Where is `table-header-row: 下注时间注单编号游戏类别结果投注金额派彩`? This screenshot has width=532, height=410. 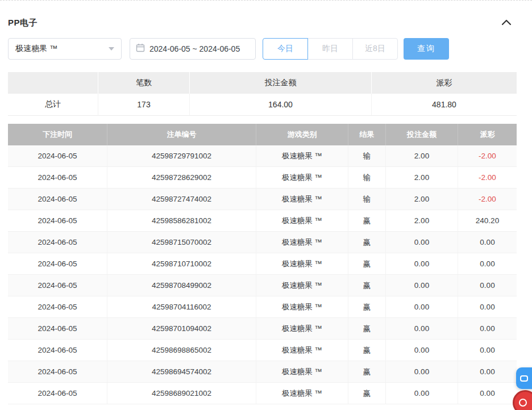 table-header-row: 下注时间注单编号游戏类别结果投注金额派彩 is located at coordinates (263, 135).